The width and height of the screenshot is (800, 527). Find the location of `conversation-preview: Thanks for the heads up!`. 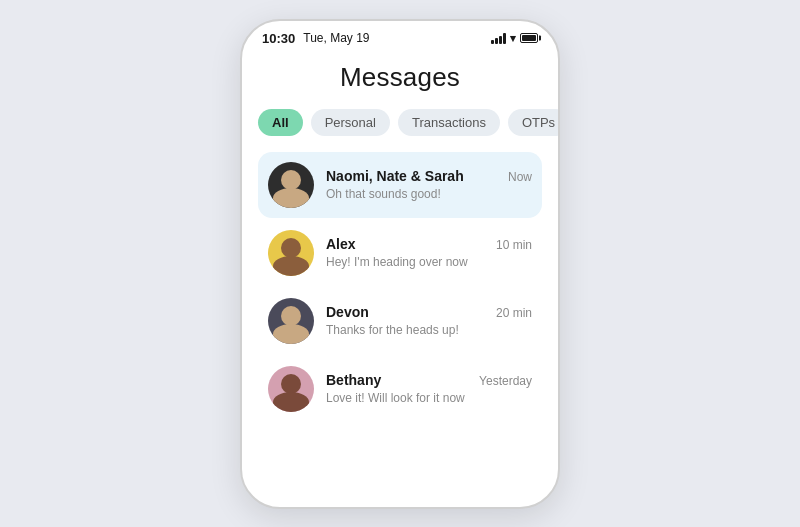

conversation-preview: Thanks for the heads up! is located at coordinates (429, 330).